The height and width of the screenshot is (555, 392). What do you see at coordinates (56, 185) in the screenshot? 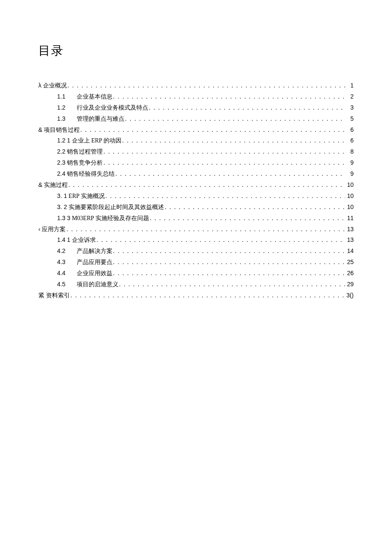
I see `toc-entry-title: 实施过程` at bounding box center [56, 185].